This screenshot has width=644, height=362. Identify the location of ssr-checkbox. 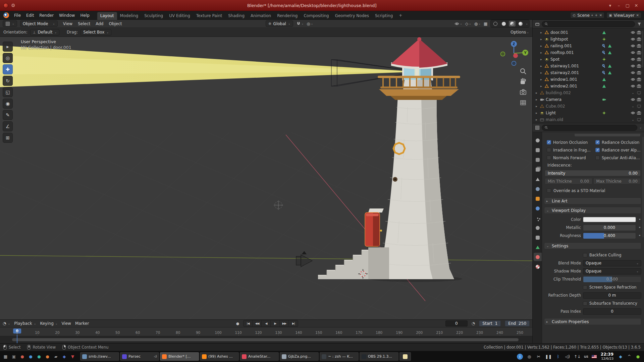
(585, 288).